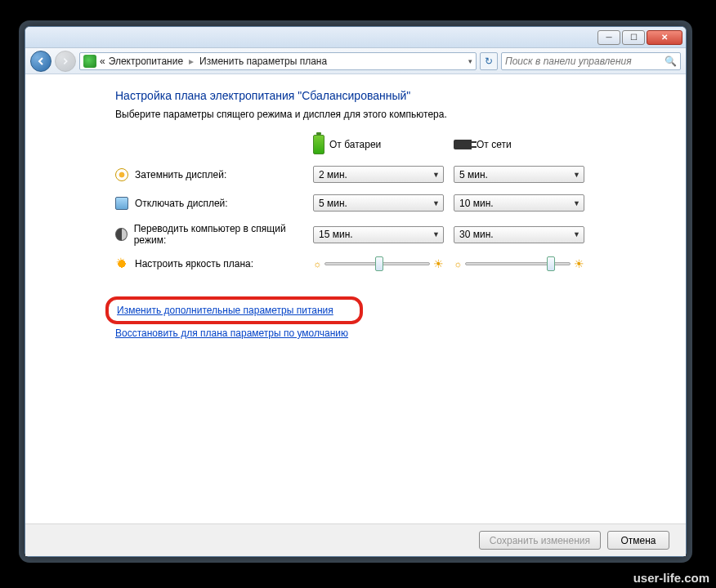 This screenshot has height=588, width=716. What do you see at coordinates (356, 38) in the screenshot?
I see `titlebar: ─ ☐ ✕` at bounding box center [356, 38].